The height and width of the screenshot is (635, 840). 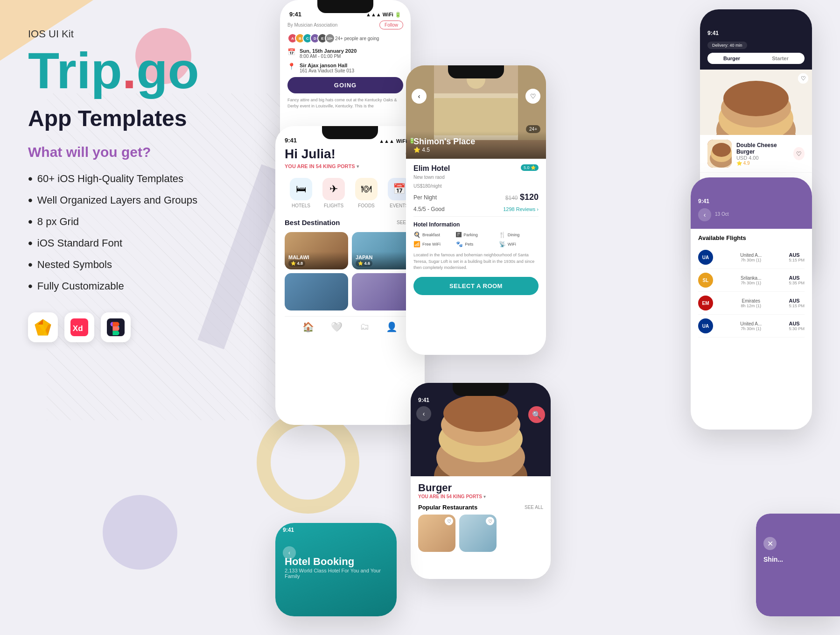 I want to click on dest-beach, so click(x=316, y=292).